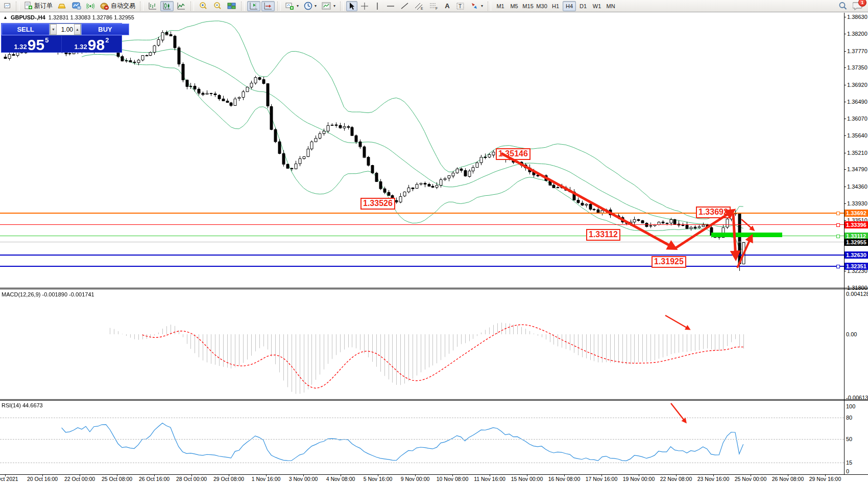  I want to click on volume-input, so click(65, 30).